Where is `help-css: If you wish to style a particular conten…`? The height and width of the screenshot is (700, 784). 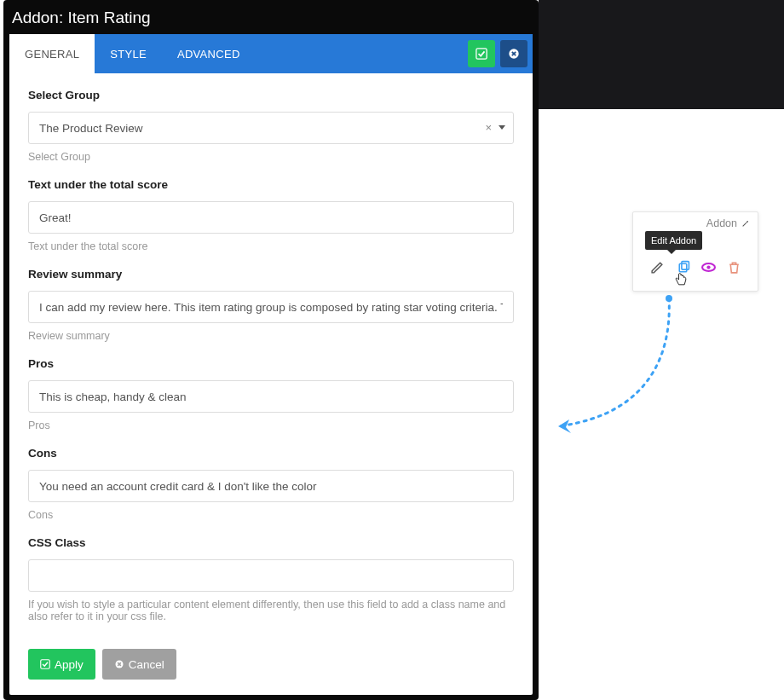
help-css: If you wish to style a particular conten… is located at coordinates (271, 610).